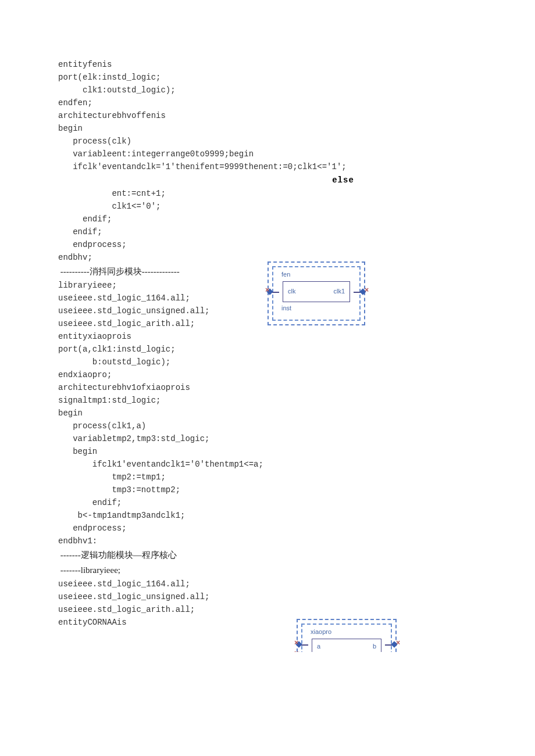 The height and width of the screenshot is (756, 535). I want to click on code-line: useieee.std_logic_1164.all;, so click(268, 584).